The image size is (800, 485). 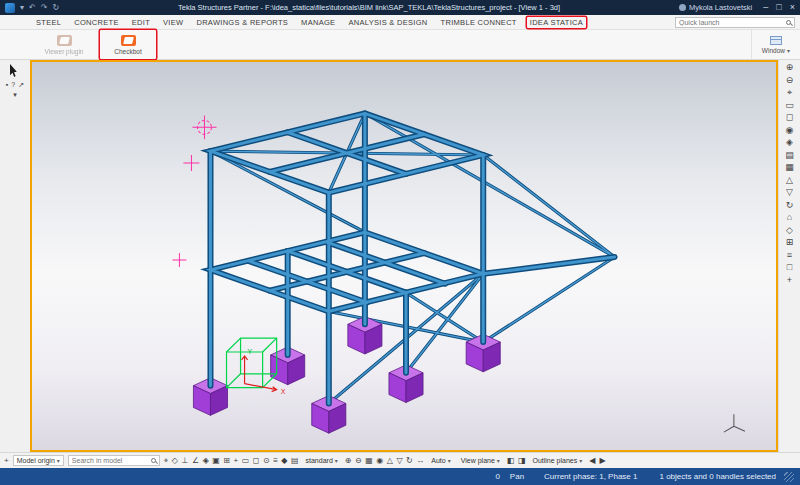 I want to click on side-toolbar-icon: ⌂, so click(x=790, y=218).